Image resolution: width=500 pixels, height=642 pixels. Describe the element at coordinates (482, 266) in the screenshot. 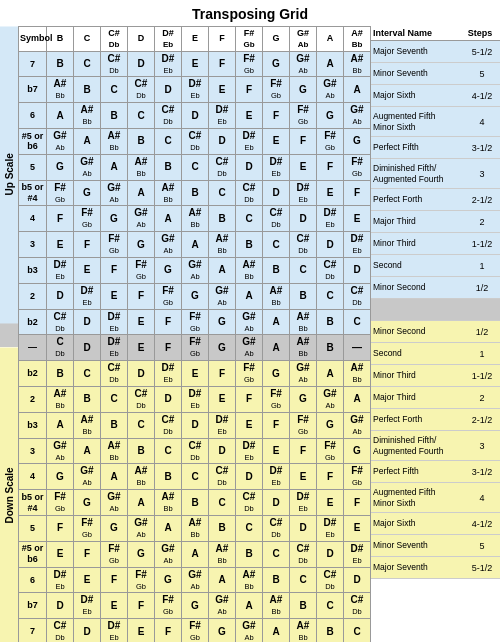

I see `steps-value: 1` at that location.